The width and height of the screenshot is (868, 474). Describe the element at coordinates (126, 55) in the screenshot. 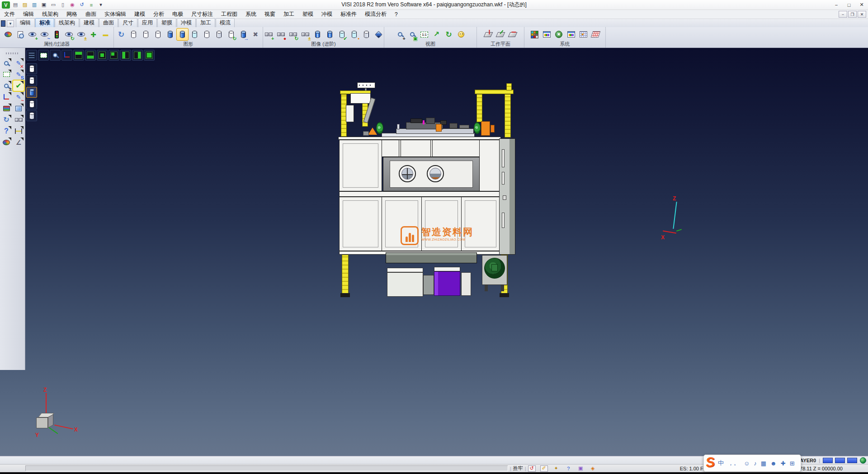

I see `view-cube-left-icon` at that location.